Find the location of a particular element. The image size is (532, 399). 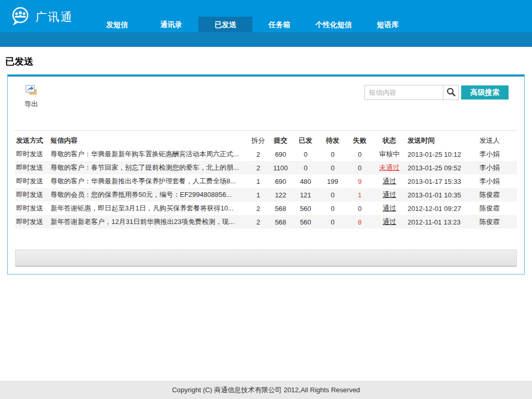

column-header-mode: 发送方式 is located at coordinates (33, 141).